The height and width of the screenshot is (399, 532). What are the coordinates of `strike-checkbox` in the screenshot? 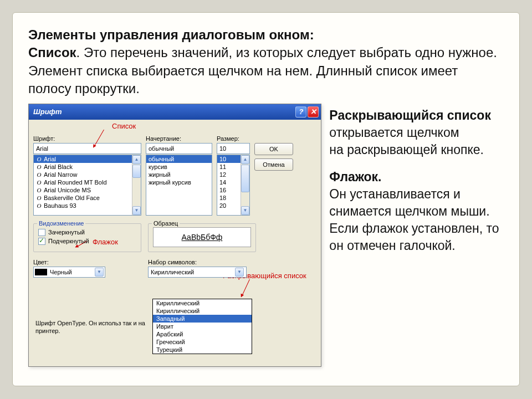 It's located at (42, 233).